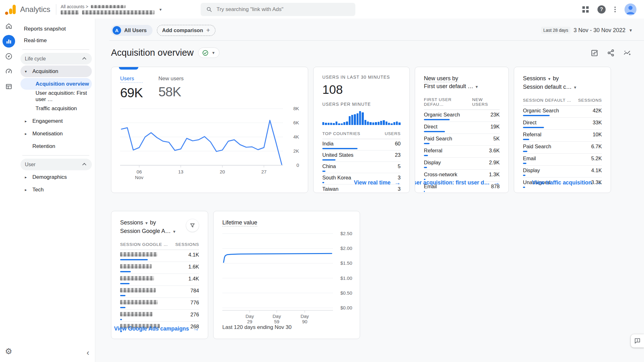  What do you see at coordinates (56, 84) in the screenshot?
I see `sidebar-item-acquisition-overview: Acquisition overview` at bounding box center [56, 84].